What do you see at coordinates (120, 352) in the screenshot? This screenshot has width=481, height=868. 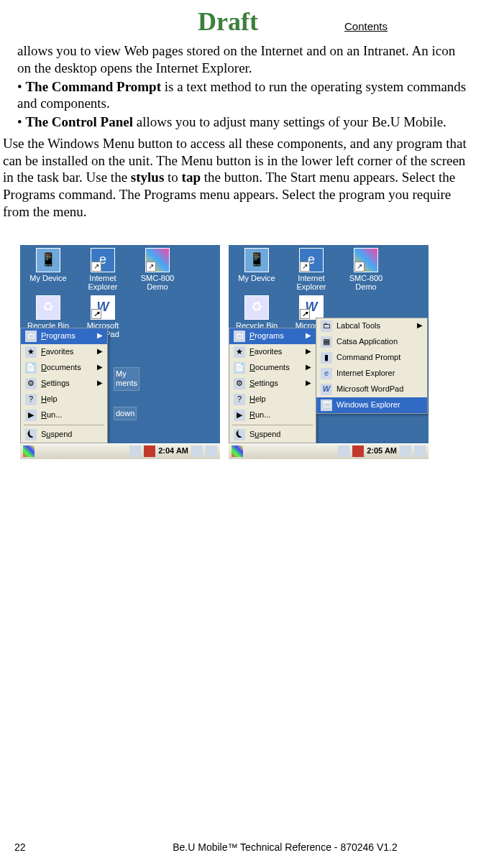 I see `screenshot-left: 📱 My Device e Internet Explorer SMC-800 …` at bounding box center [120, 352].